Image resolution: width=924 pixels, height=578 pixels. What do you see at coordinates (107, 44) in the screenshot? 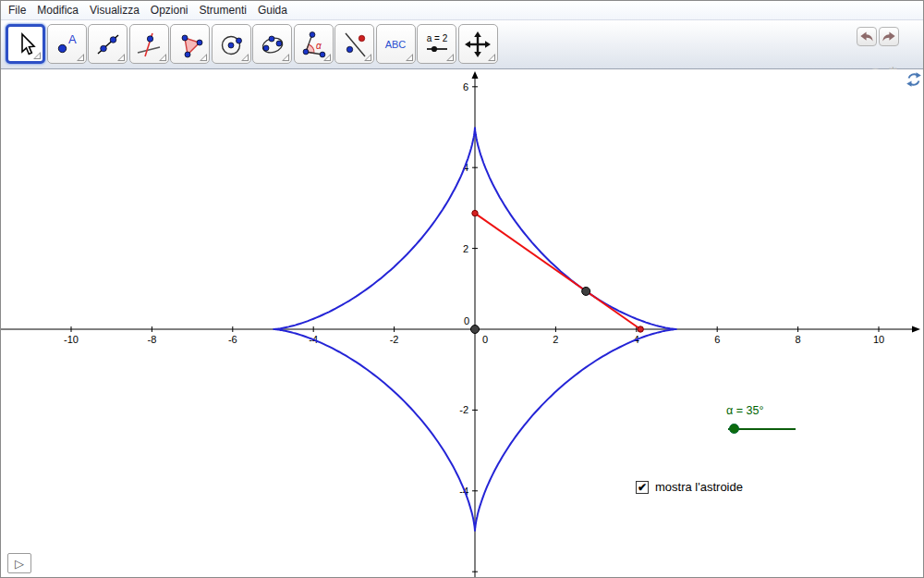
I see `tool-line` at bounding box center [107, 44].